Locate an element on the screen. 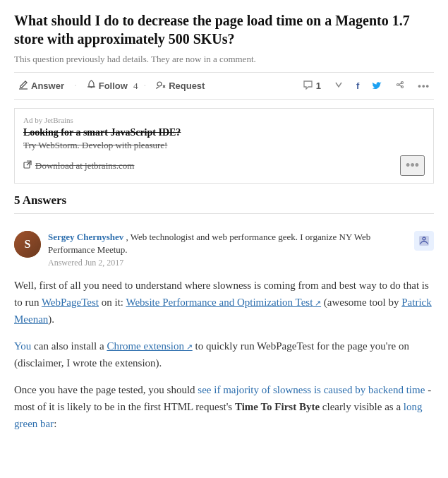 This screenshot has width=448, height=478. bell-icon is located at coordinates (92, 86).